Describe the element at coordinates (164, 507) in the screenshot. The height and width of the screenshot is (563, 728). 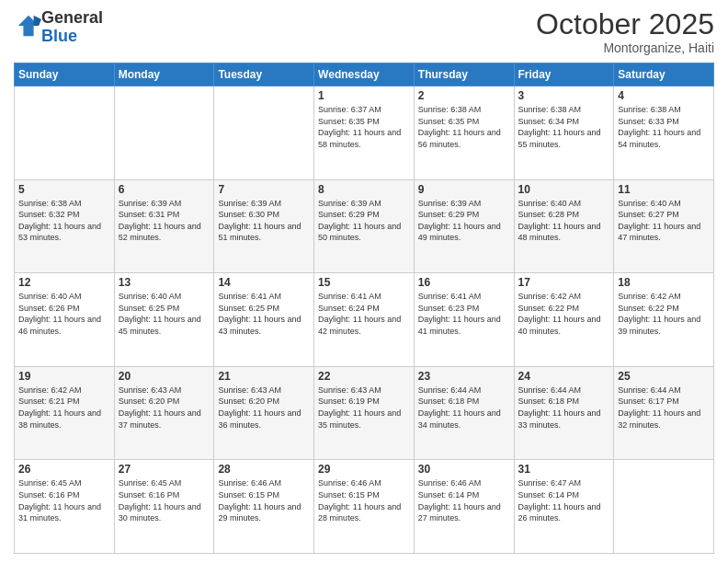
I see `calendar-cell: 27Sunrise: 6:45 AM Sunset: 6:16 PM Dayli…` at that location.